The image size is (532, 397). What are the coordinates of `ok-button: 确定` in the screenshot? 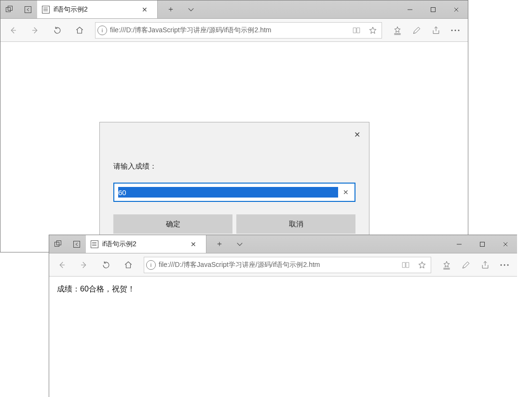 It's located at (173, 224).